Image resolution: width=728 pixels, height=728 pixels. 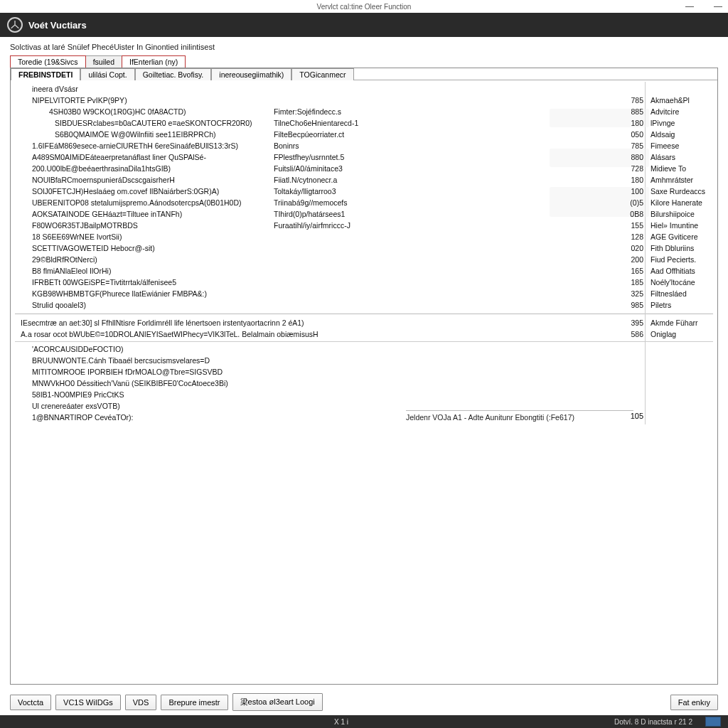 What do you see at coordinates (364, 294) in the screenshot?
I see `tree-row: KGB98WHBMBTGF(Phurece llatEwiánier FMBPA…` at bounding box center [364, 294].